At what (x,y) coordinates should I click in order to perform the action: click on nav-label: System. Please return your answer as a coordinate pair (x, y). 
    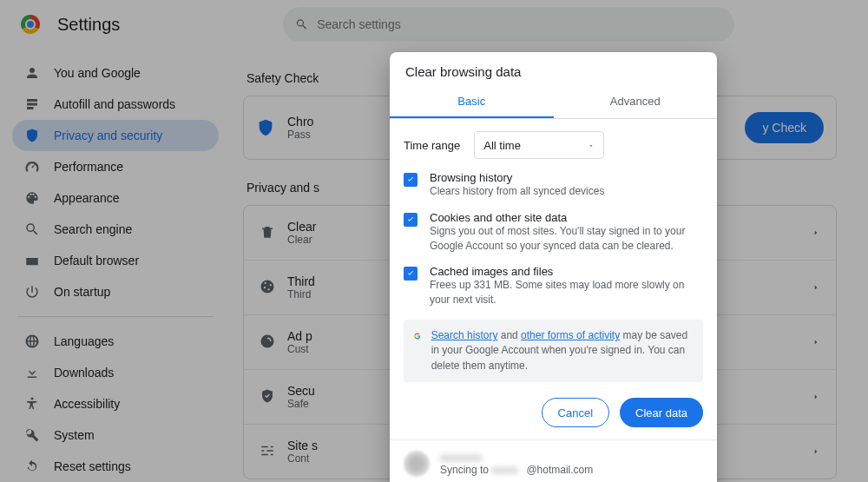
    Looking at the image, I should click on (75, 435).